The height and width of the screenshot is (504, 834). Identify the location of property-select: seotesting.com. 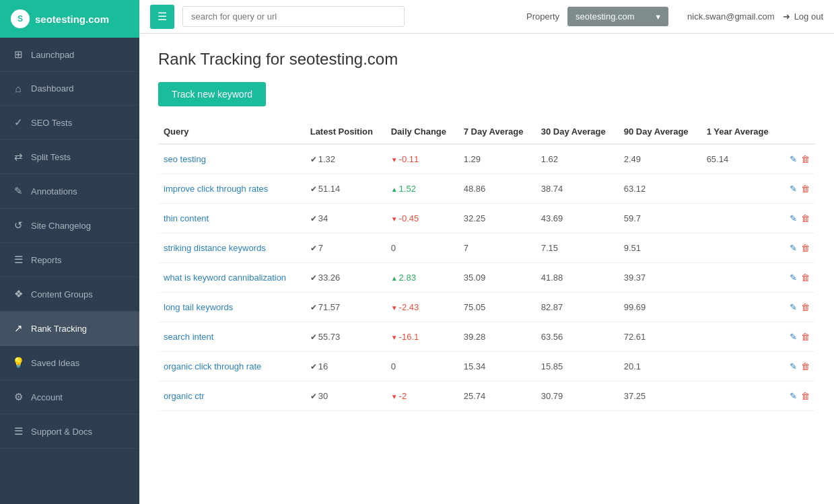
(618, 16).